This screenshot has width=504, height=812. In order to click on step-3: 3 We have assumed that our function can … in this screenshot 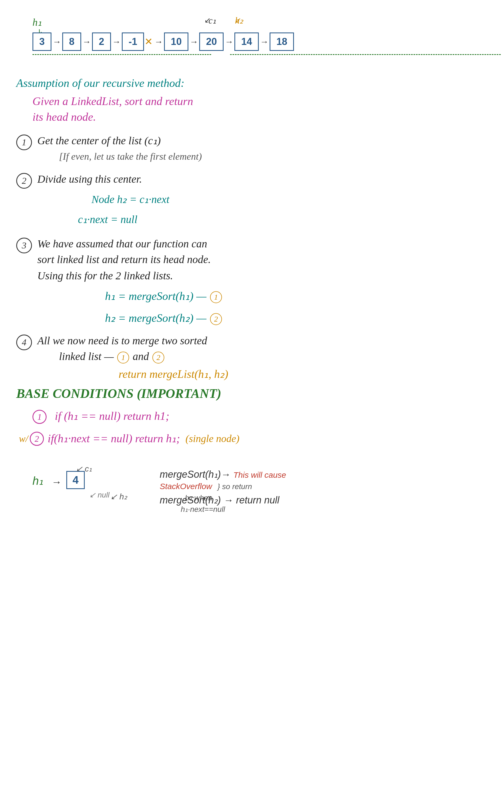, I will do `click(252, 282)`.